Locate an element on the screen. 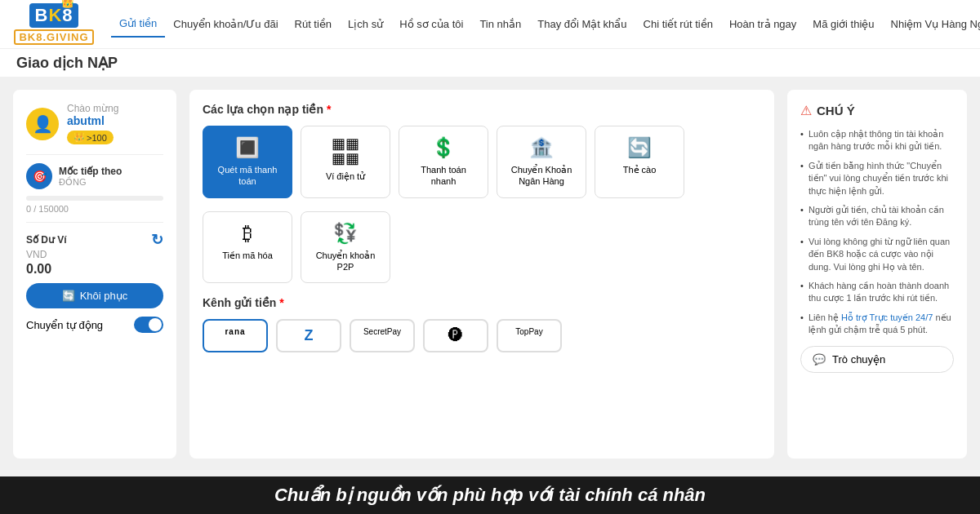 Image resolution: width=980 pixels, height=514 pixels. payment-option-qr-label: Quét mã thanh toán is located at coordinates (247, 176).